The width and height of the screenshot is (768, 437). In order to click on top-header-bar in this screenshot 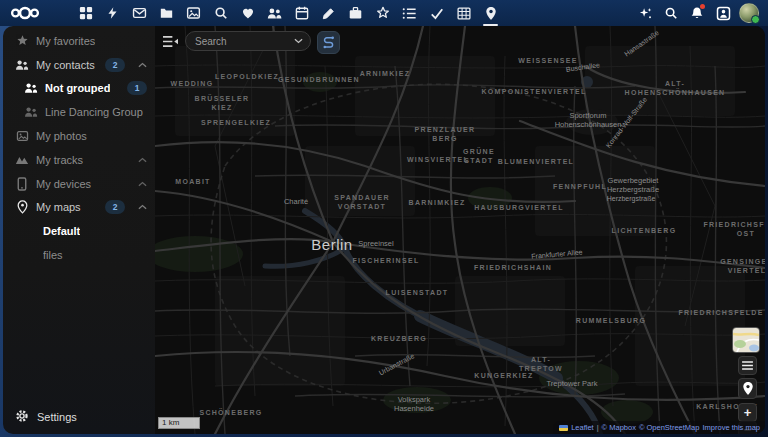, I will do `click(384, 13)`.